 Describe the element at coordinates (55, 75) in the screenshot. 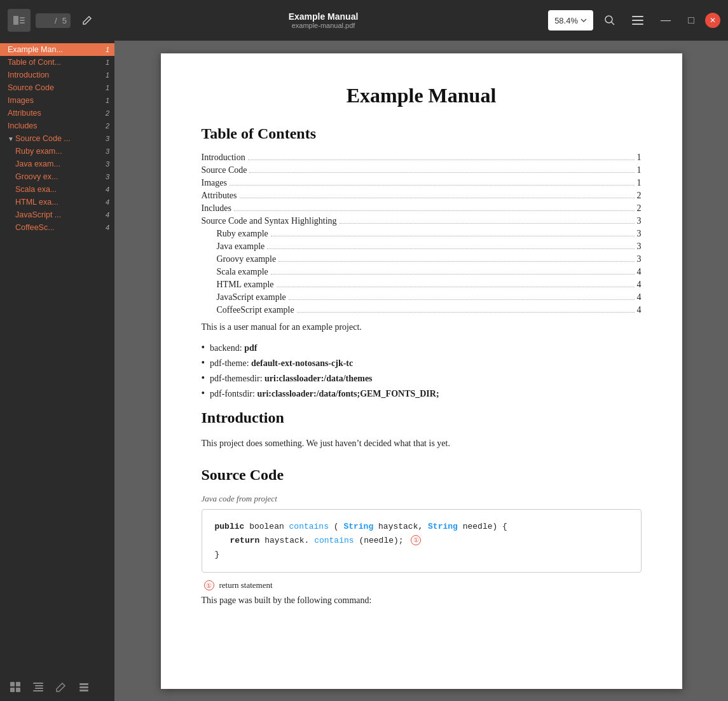

I see `sidebar-item-label: Introduction` at that location.